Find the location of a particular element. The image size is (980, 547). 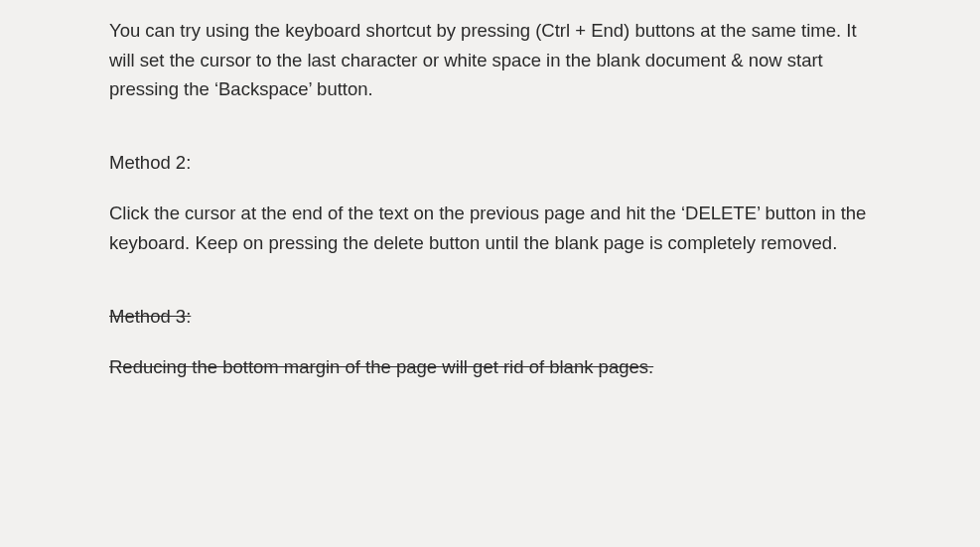

method3-body: Reducing the bottom margin of the page w… is located at coordinates (490, 367).